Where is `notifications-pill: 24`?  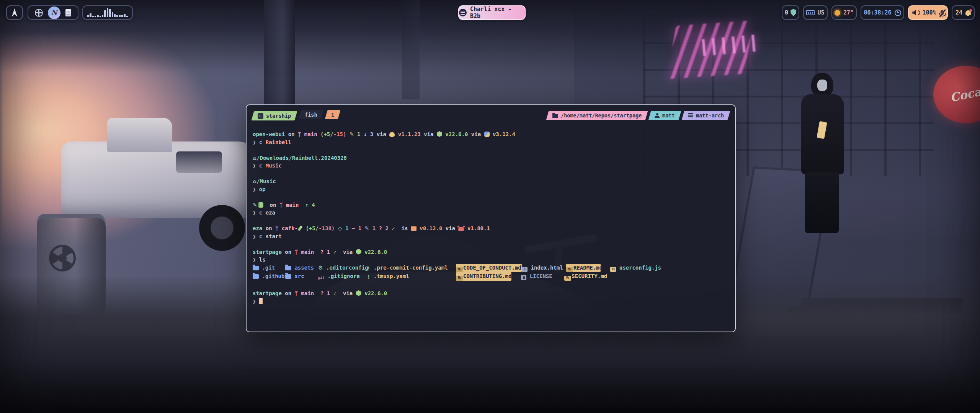
notifications-pill: 24 is located at coordinates (963, 13).